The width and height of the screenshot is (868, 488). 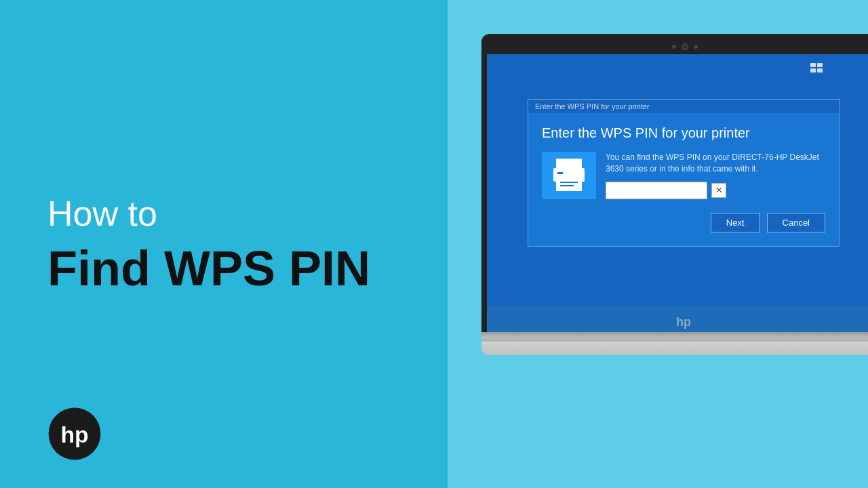 I want to click on subtitle: How to, so click(x=224, y=214).